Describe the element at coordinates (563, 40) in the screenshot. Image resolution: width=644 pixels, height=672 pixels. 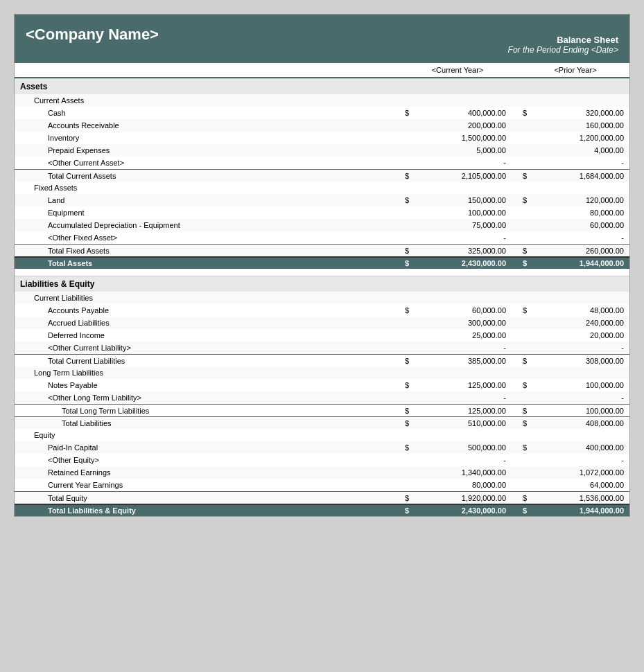
I see `report-title: Balance Sheet` at that location.